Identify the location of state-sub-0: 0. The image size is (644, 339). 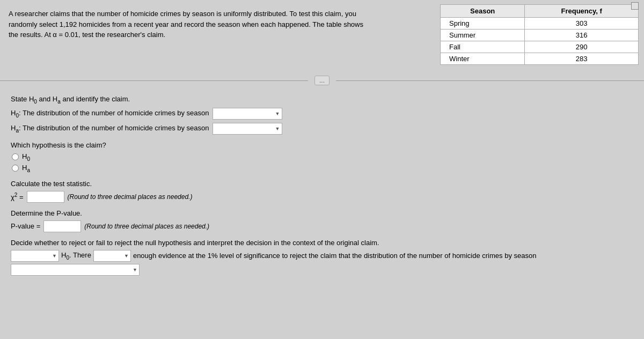
(35, 102).